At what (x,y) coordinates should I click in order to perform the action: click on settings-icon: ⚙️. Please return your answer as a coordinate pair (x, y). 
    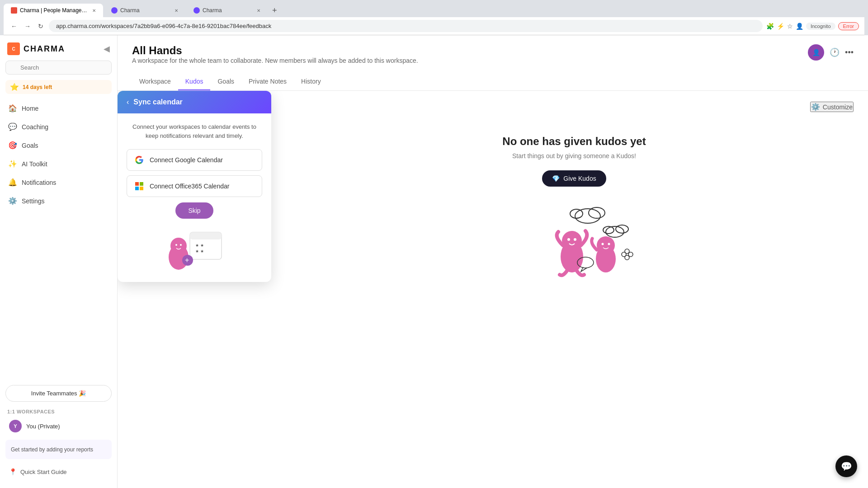
    Looking at the image, I should click on (13, 201).